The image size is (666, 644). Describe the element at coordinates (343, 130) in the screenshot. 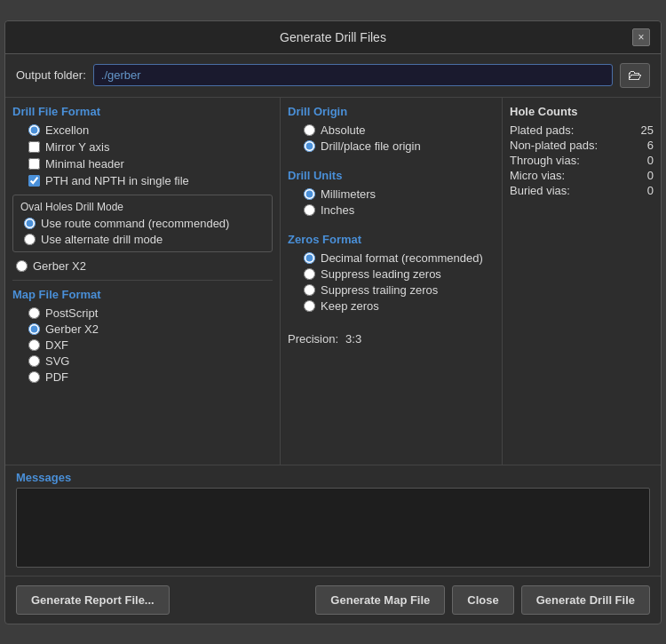

I see `radio-absolute-label: Absolute` at that location.